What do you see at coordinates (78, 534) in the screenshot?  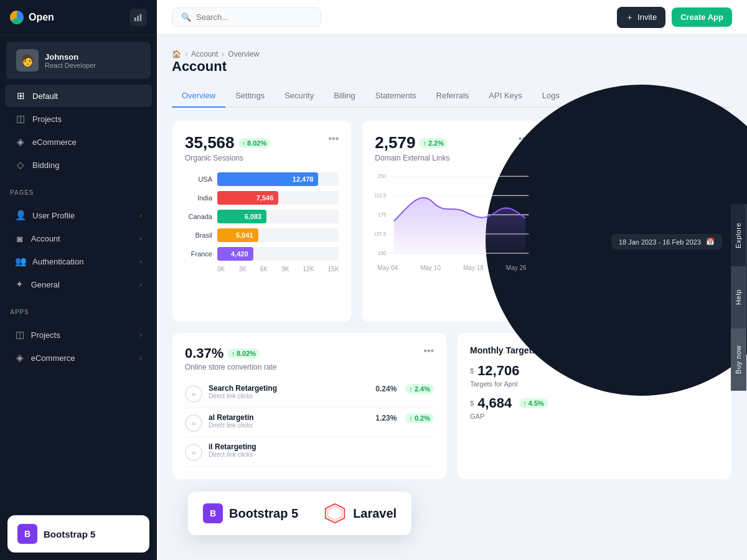 I see `sidebar-bottom: B Bootstrap 5` at bounding box center [78, 534].